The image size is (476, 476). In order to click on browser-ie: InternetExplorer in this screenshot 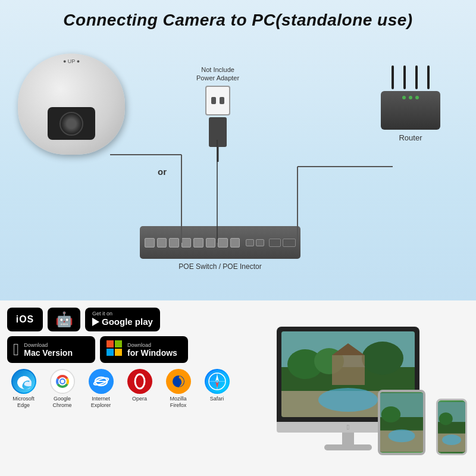, I will do `click(101, 389)`.